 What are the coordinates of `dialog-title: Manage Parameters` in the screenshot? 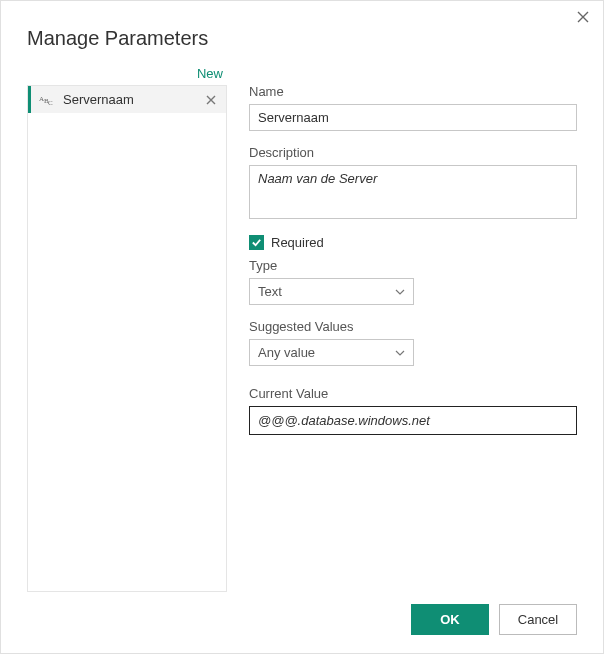 It's located at (302, 38).